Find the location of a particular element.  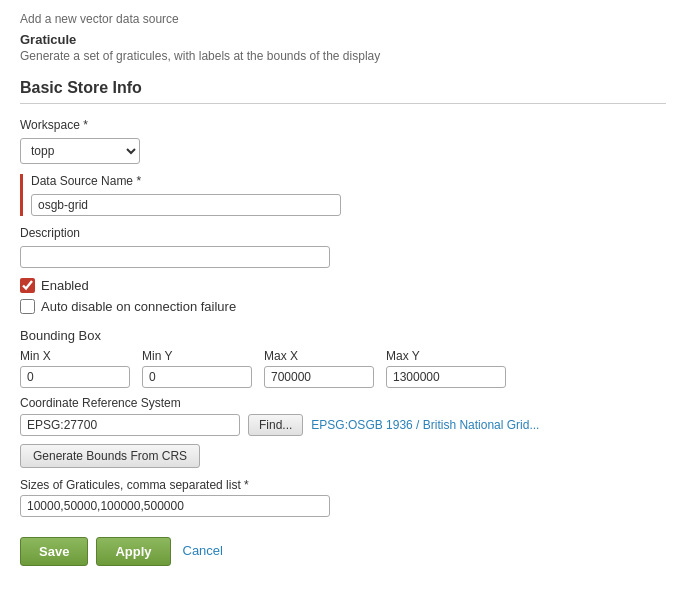

workspace-select: topp cite it.geosolutions sf tiger nurc is located at coordinates (80, 151).